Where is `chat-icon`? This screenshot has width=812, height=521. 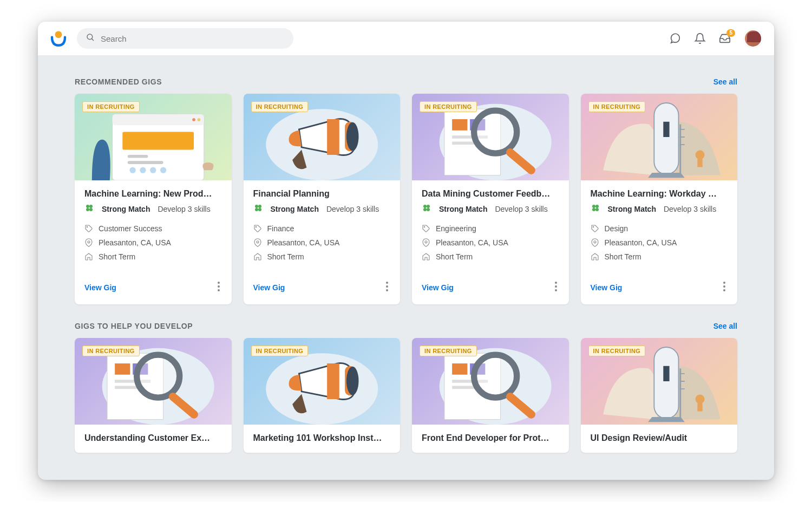 chat-icon is located at coordinates (675, 38).